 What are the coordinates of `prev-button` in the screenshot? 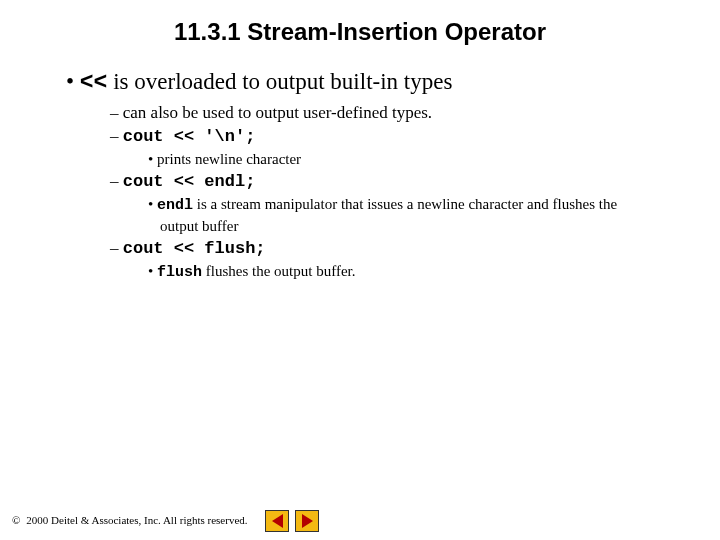 It's located at (277, 521).